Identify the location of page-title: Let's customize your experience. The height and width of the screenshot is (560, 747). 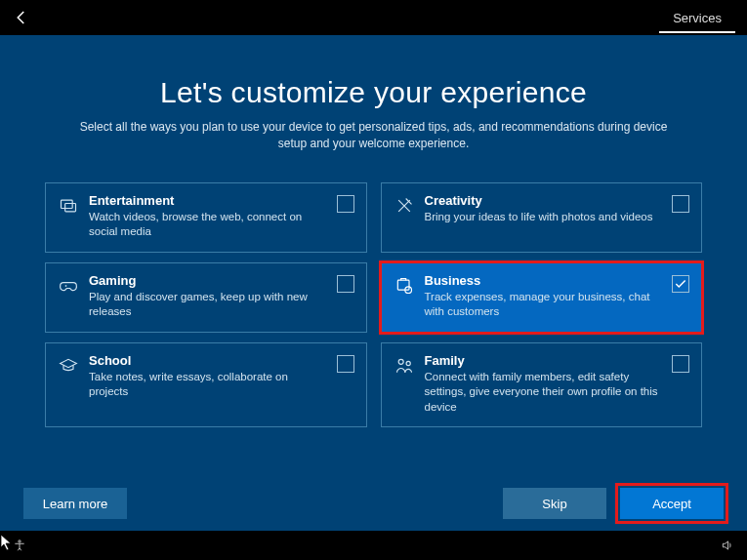
(373, 93).